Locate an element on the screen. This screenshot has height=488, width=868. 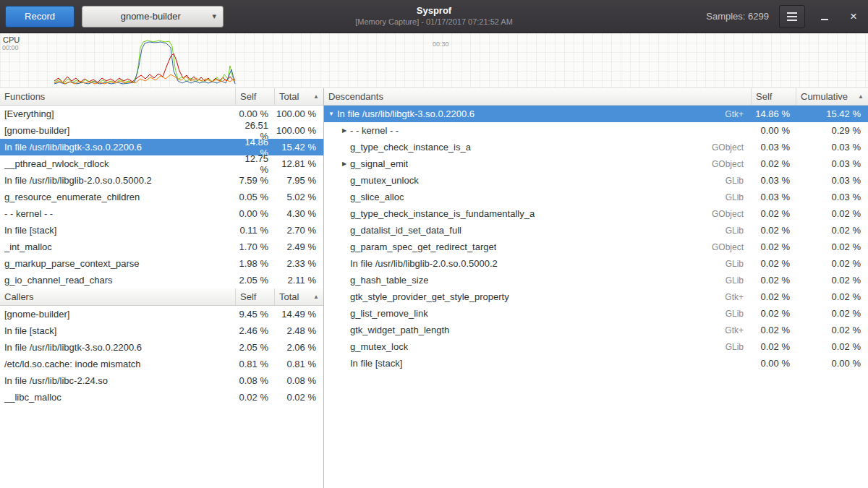
total-percent: 2.11 % is located at coordinates (299, 281).